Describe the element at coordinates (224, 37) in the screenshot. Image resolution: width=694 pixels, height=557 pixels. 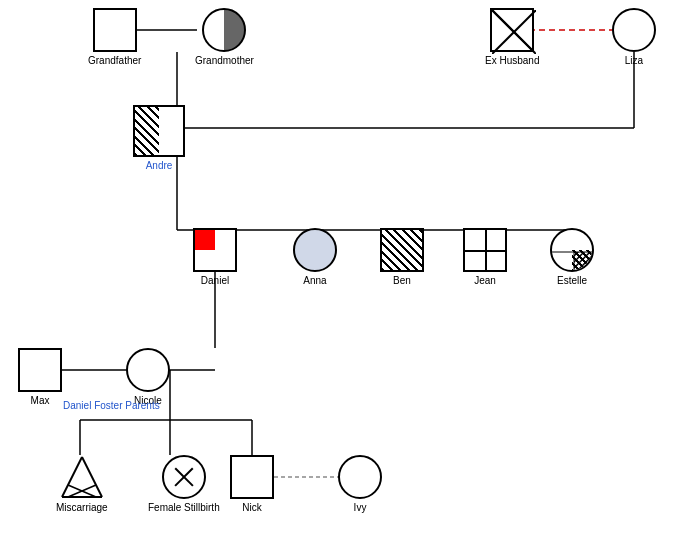
I see `grandmother-node: Grandmother` at that location.